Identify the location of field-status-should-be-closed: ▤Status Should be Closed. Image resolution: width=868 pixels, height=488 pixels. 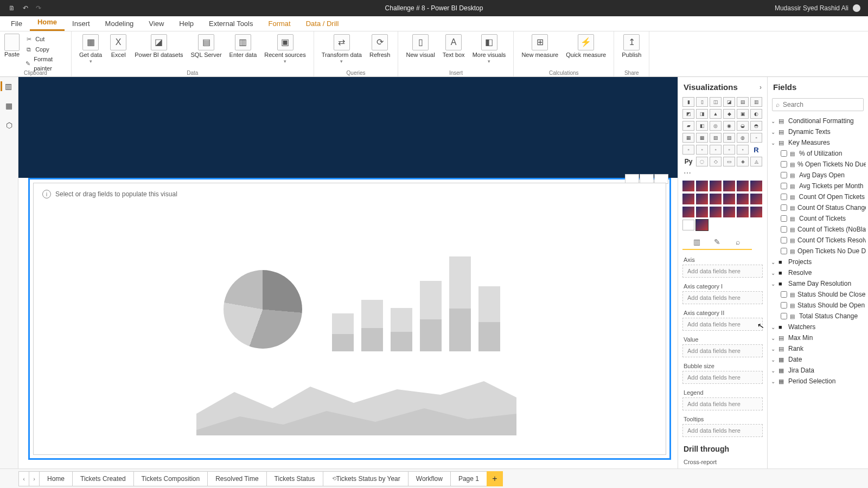
(818, 294).